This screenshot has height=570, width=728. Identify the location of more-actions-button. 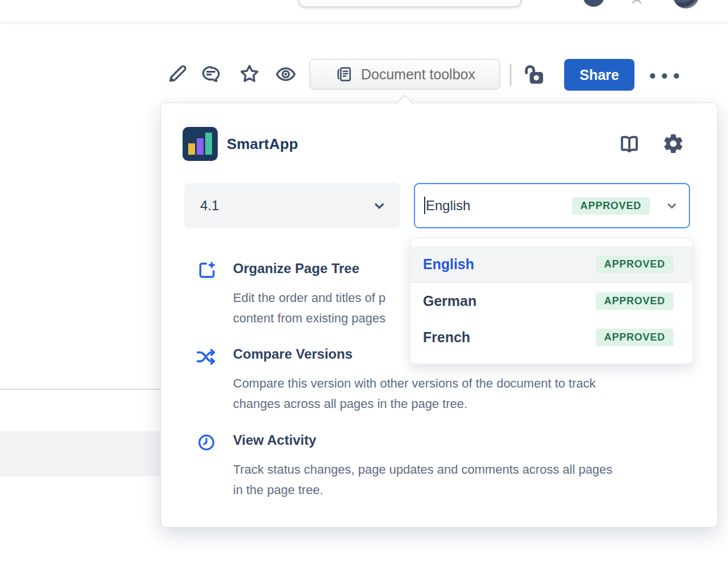
(664, 76).